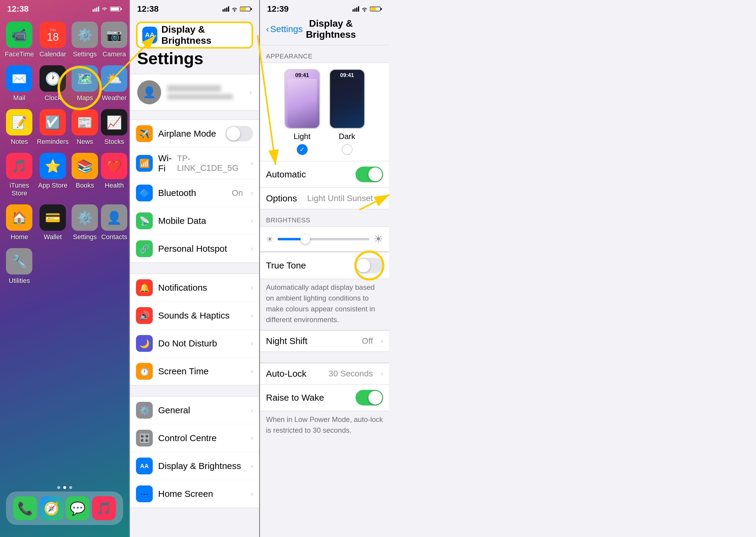  What do you see at coordinates (85, 175) in the screenshot?
I see `app-books: 📚 Books` at bounding box center [85, 175].